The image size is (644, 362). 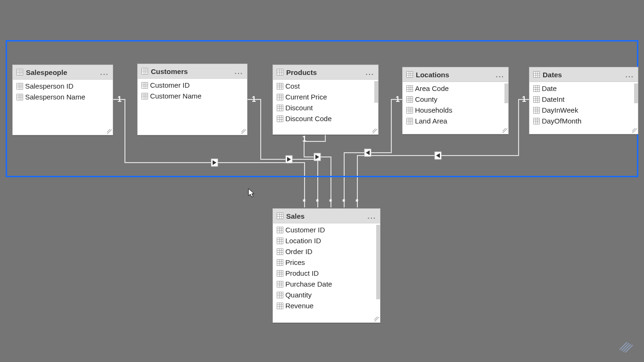 I want to click on field-label: DayInWeek, so click(x=560, y=110).